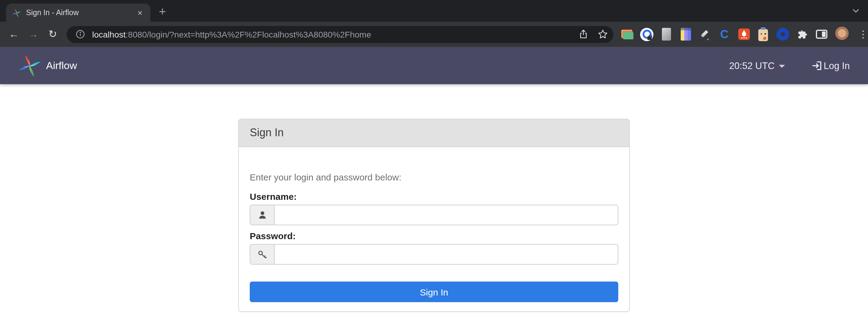 The height and width of the screenshot is (330, 868). I want to click on puzzle-extensions-icon, so click(802, 34).